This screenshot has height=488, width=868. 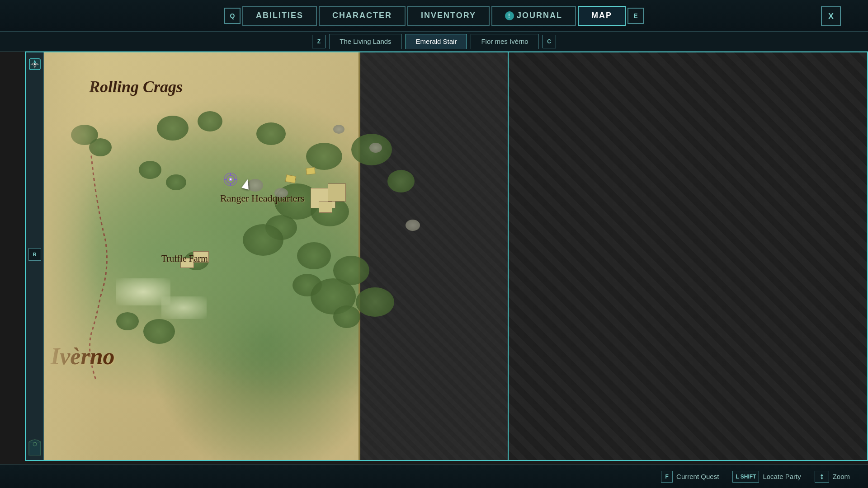 I want to click on current-quest-label: Current Quest, so click(x=698, y=476).